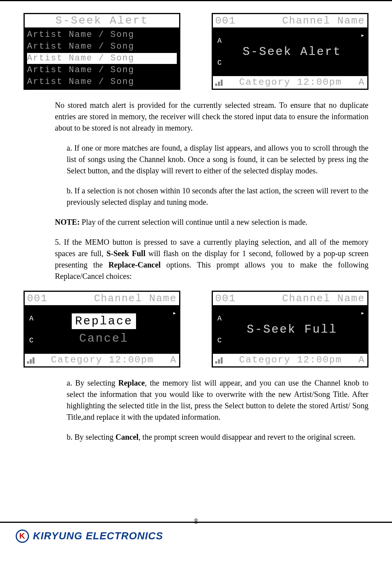 The width and height of the screenshot is (392, 586). Describe the element at coordinates (22, 536) in the screenshot. I see `logo-mark-icon: K` at that location.